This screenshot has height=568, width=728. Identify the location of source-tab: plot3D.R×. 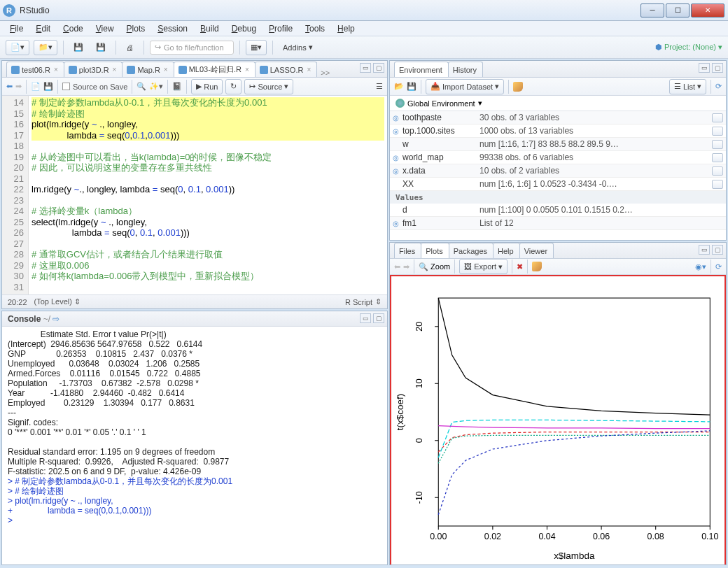
(94, 69).